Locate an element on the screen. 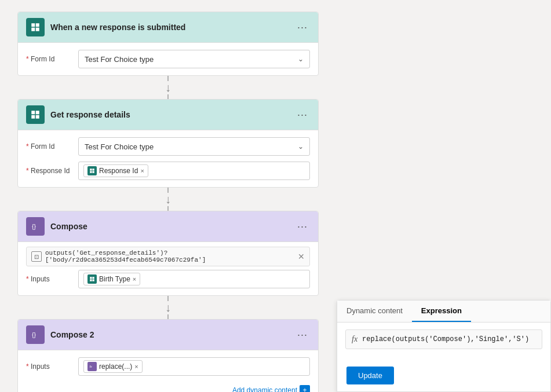 The height and width of the screenshot is (392, 551). compose1-expr-text: outputs('Get_response_details')?['body/r… is located at coordinates (171, 257).